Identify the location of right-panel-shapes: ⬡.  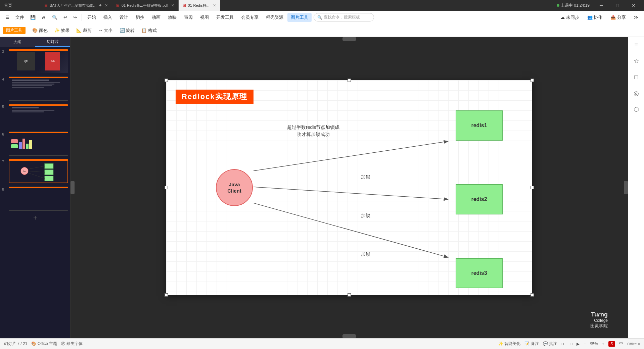
(636, 109).